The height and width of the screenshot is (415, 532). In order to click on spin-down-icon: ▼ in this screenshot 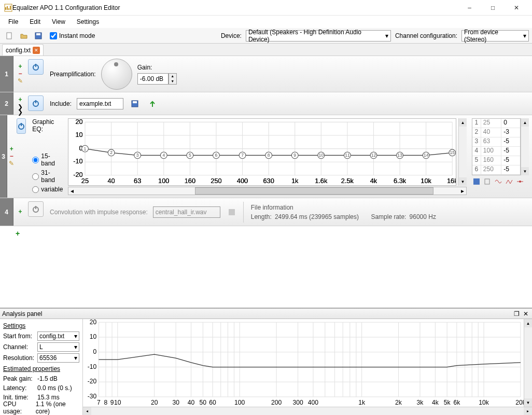, I will do `click(173, 81)`.